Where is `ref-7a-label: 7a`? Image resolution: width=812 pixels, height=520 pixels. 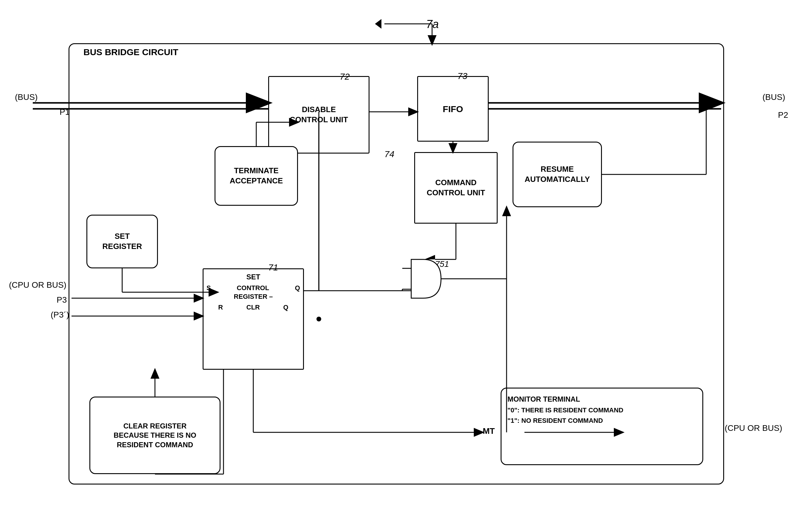 ref-7a-label: 7a is located at coordinates (432, 24).